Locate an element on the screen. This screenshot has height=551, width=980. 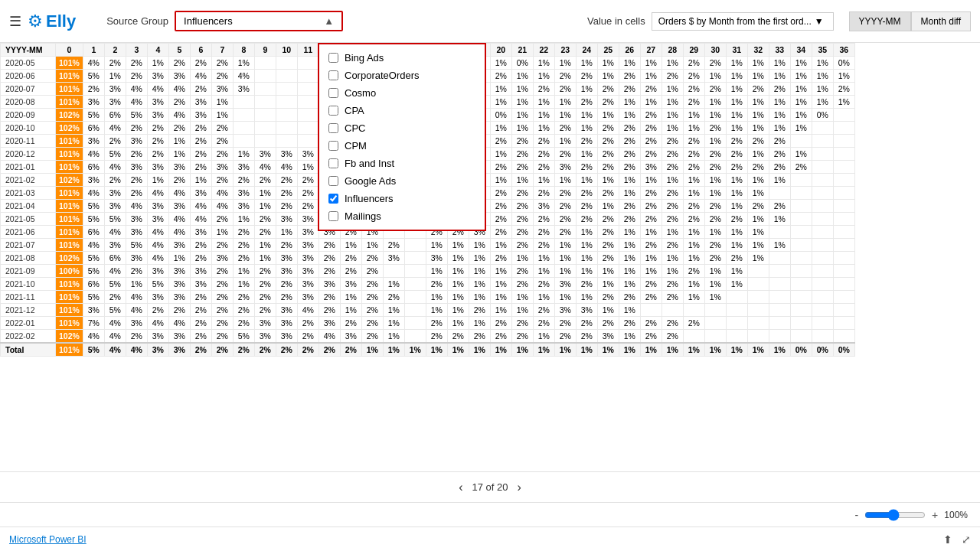
orders-dropdown: Orders $ by Month from the first ord... … is located at coordinates (743, 21).